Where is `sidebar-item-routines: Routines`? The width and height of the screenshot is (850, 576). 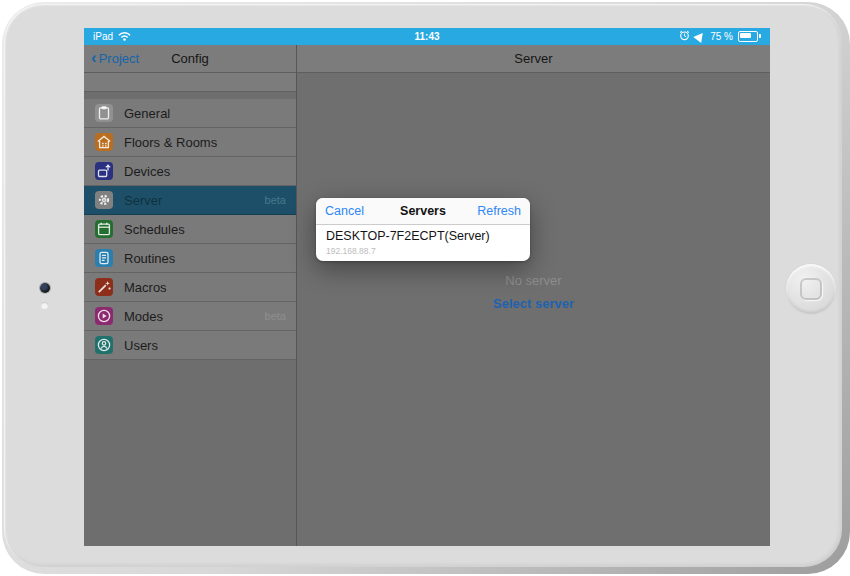
sidebar-item-routines: Routines is located at coordinates (190, 258).